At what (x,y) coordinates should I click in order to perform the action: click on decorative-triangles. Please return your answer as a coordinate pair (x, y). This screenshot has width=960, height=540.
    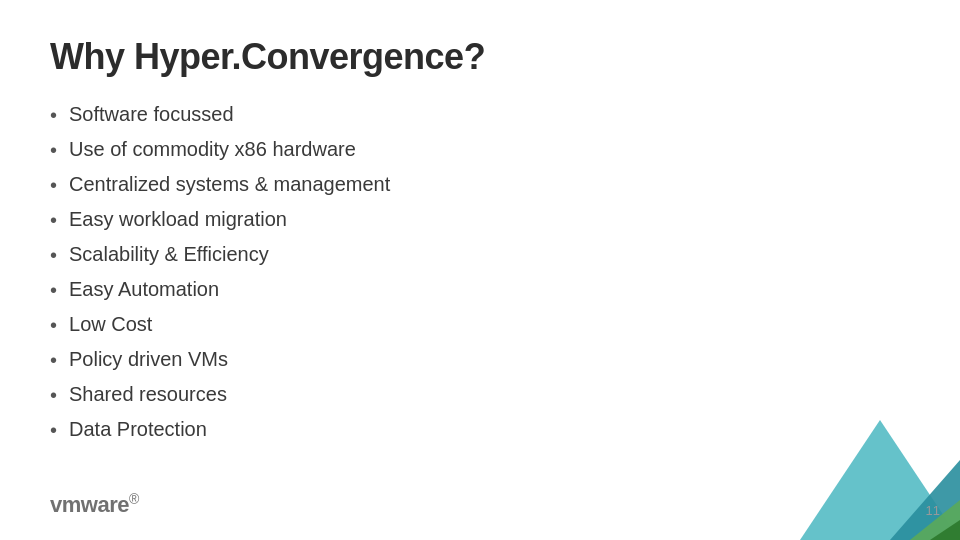
    Looking at the image, I should click on (880, 480).